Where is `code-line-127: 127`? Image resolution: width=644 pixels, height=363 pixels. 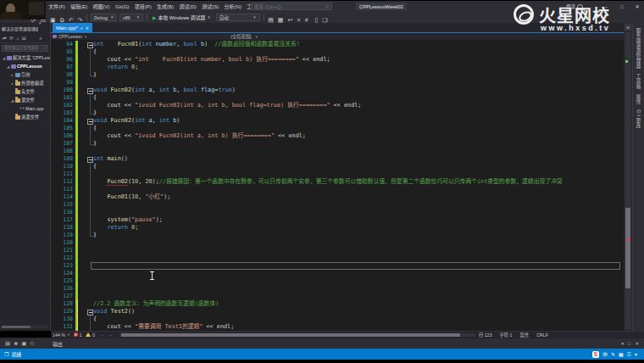 code-line-127: 127 is located at coordinates (337, 297).